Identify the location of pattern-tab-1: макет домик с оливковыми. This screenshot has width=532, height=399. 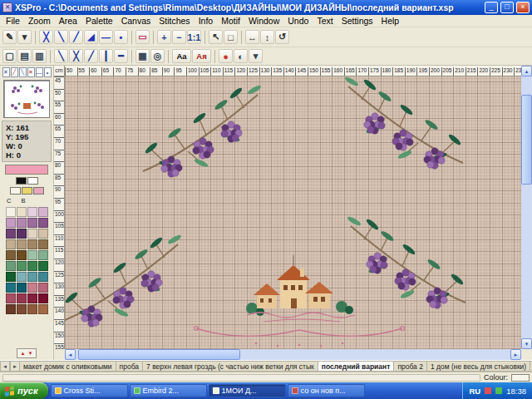
(68, 366).